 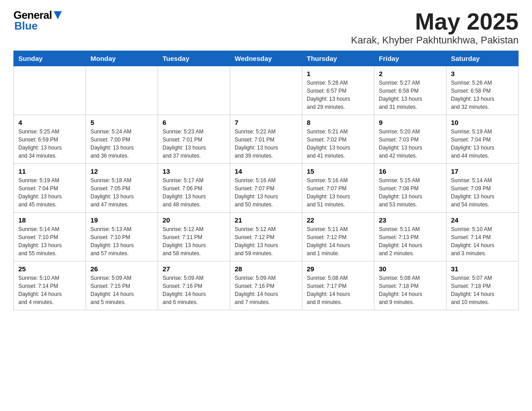 What do you see at coordinates (266, 171) in the screenshot?
I see `day-number: 14` at bounding box center [266, 171].